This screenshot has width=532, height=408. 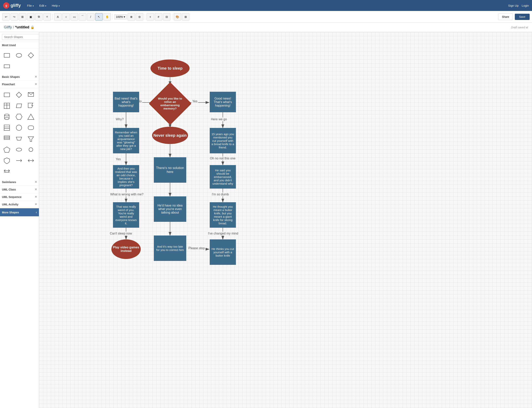 What do you see at coordinates (91, 17) in the screenshot?
I see `line-tool: /` at bounding box center [91, 17].